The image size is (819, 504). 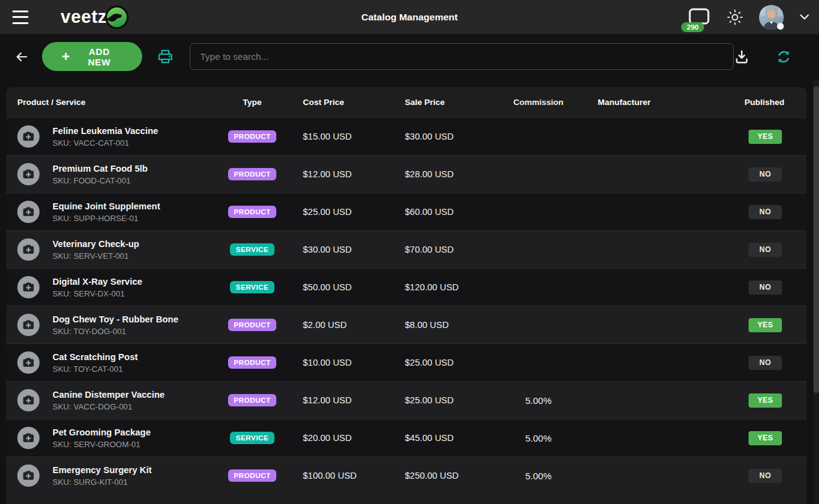 I want to click on product-sku: SKU: SERV-GROOM-01, so click(x=101, y=445).